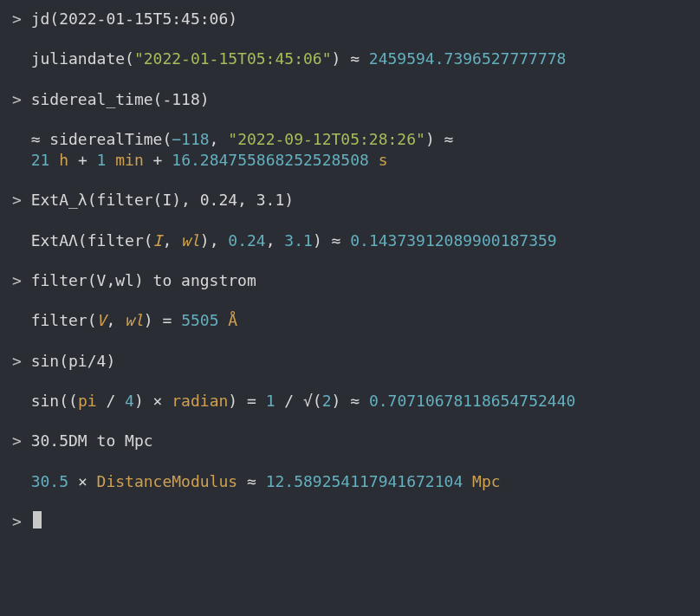  Describe the element at coordinates (168, 482) in the screenshot. I see `token: DistanceModulus` at that location.